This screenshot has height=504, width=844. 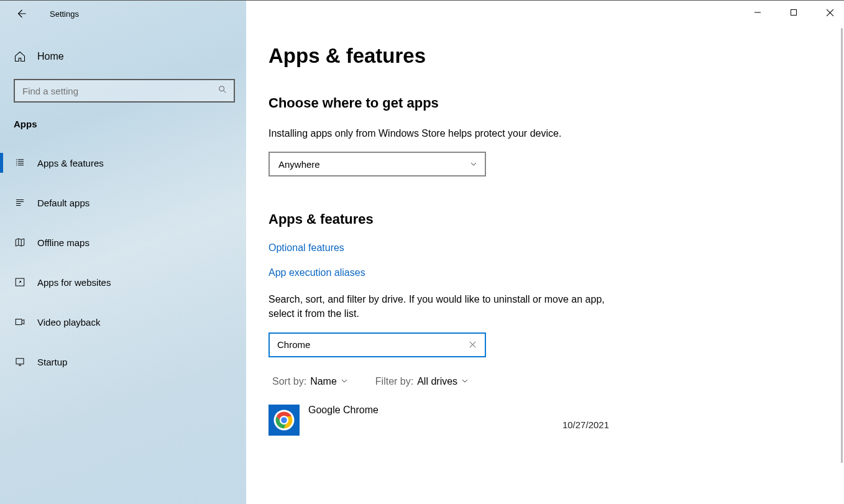 I want to click on app-search-input, so click(x=372, y=344).